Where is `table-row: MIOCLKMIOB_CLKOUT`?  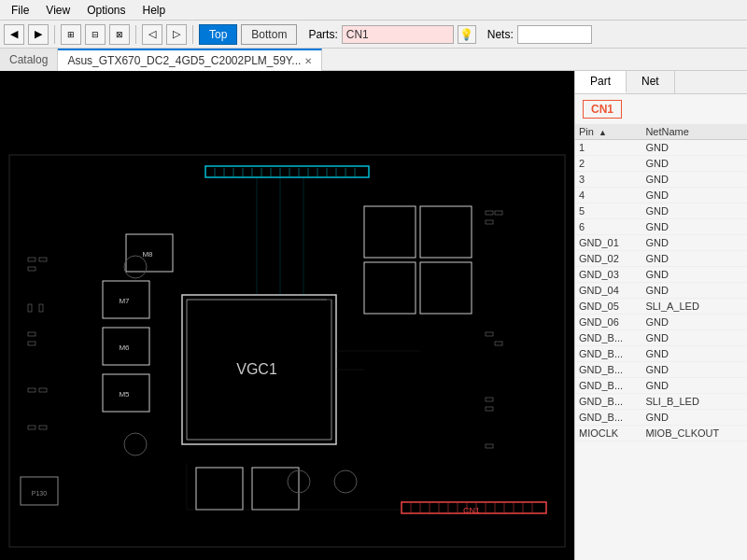
table-row: MIOCLKMIOB_CLKOUT is located at coordinates (661, 433).